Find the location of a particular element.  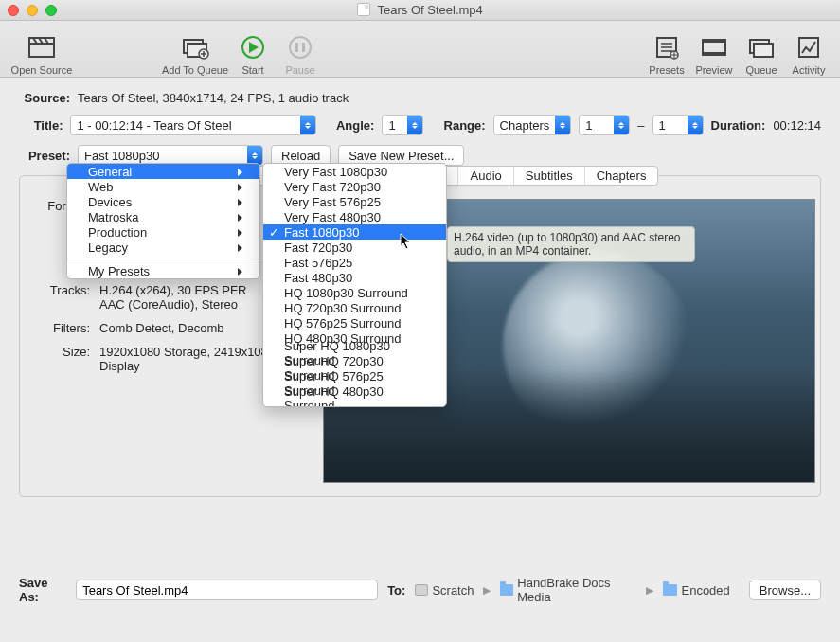

toolbar-label: Activity is located at coordinates (809, 70).